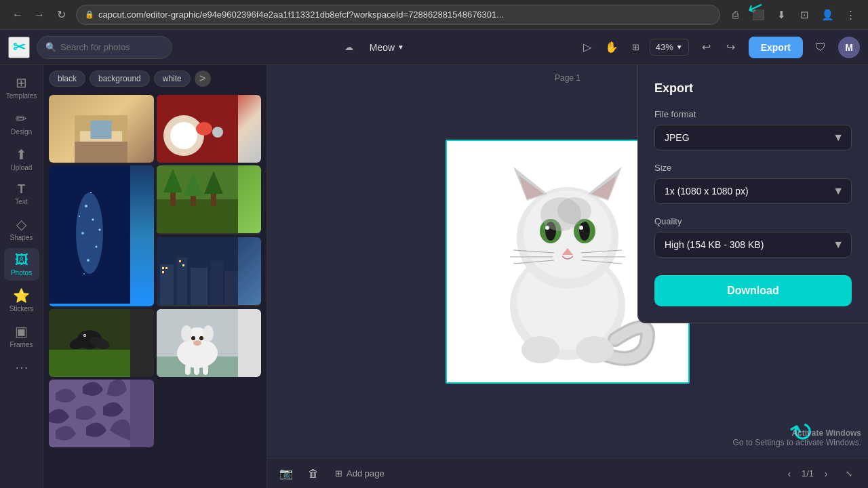 The width and height of the screenshot is (868, 488). What do you see at coordinates (22, 296) in the screenshot?
I see `stickers-icon: ⭐` at bounding box center [22, 296].